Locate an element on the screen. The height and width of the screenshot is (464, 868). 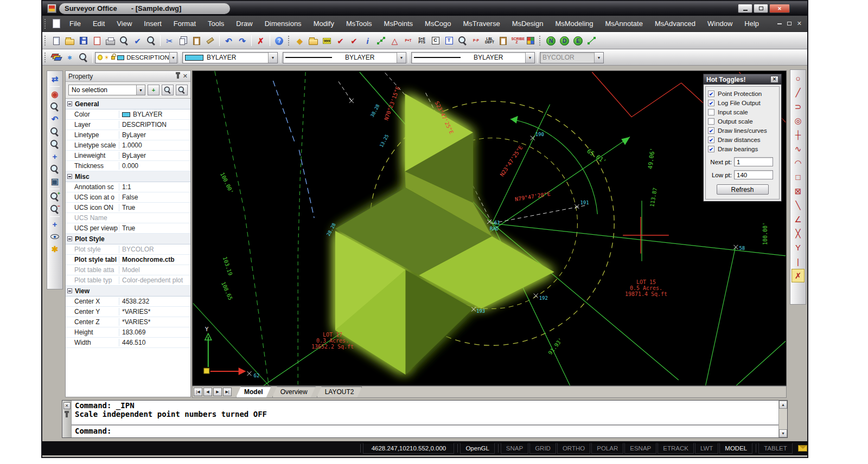
property-value: True is located at coordinates (155, 208).